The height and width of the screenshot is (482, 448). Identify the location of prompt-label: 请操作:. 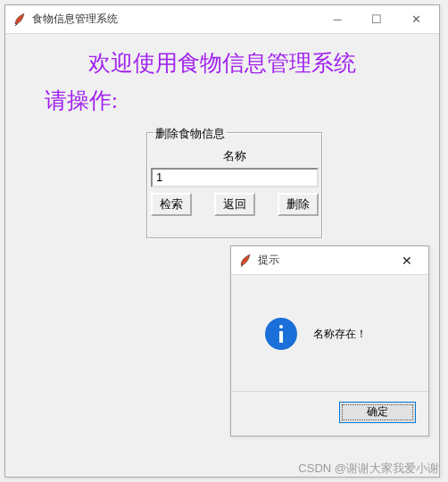
(81, 100).